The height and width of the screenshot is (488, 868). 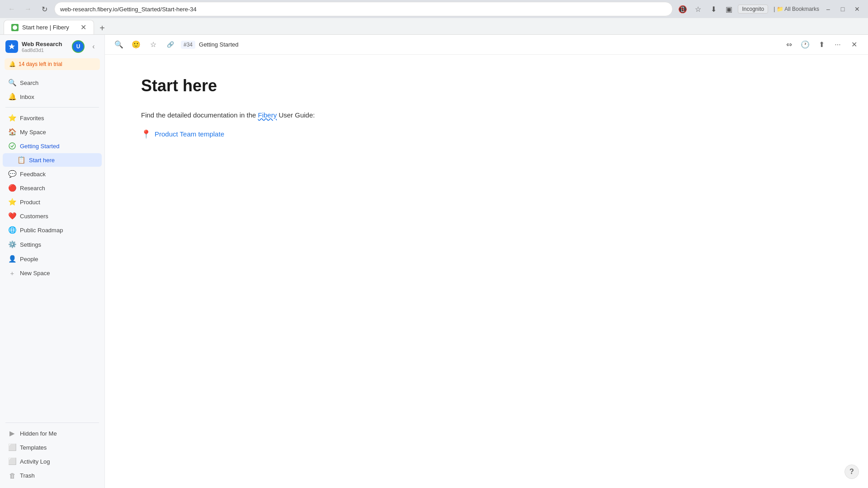 I want to click on sidebar-item-start-here: 📋 Start here, so click(x=52, y=160).